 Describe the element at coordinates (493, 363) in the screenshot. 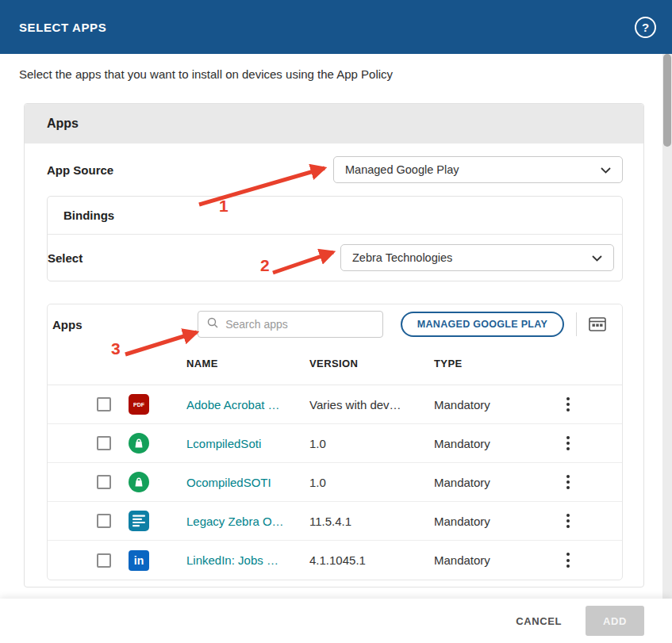

I see `column-header-type: TYPE` at that location.